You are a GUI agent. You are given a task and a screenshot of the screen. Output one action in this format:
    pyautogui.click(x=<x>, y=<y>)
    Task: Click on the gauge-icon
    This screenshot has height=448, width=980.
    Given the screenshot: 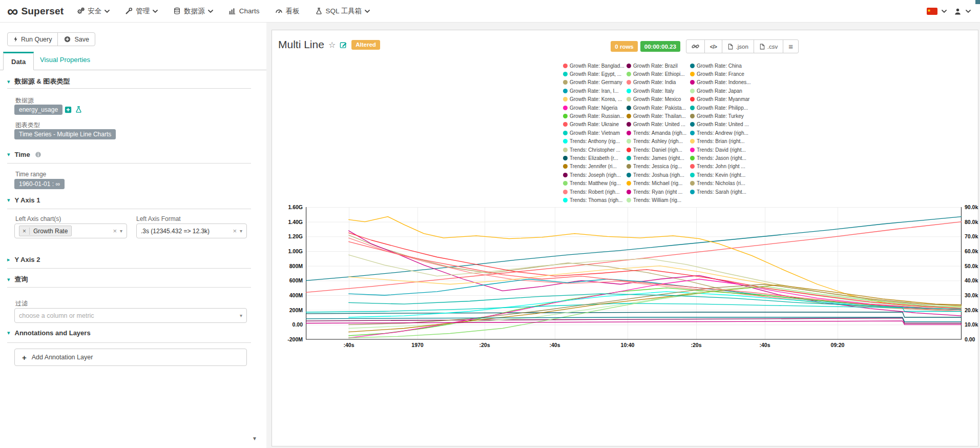 What is the action you would take?
    pyautogui.click(x=279, y=11)
    